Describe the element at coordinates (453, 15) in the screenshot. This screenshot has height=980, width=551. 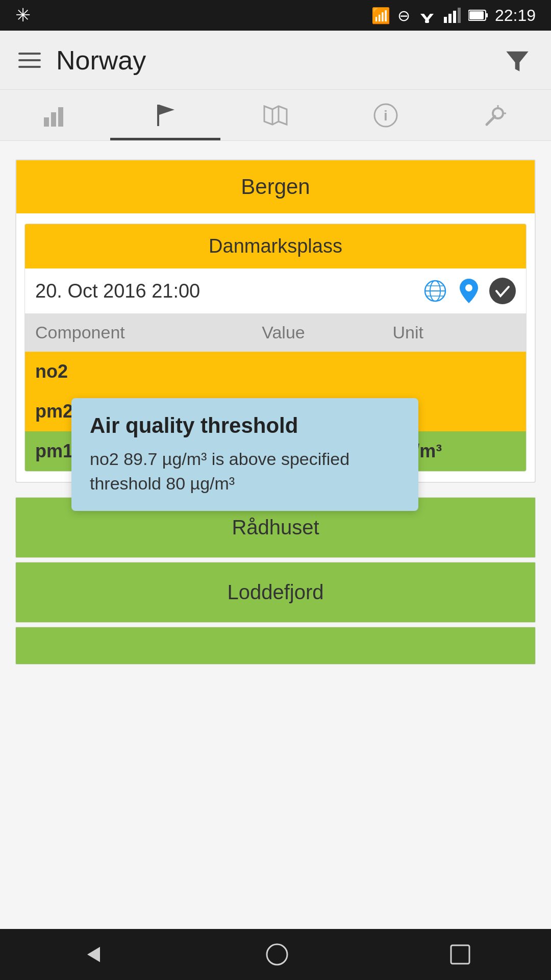
I see `signal-icon` at that location.